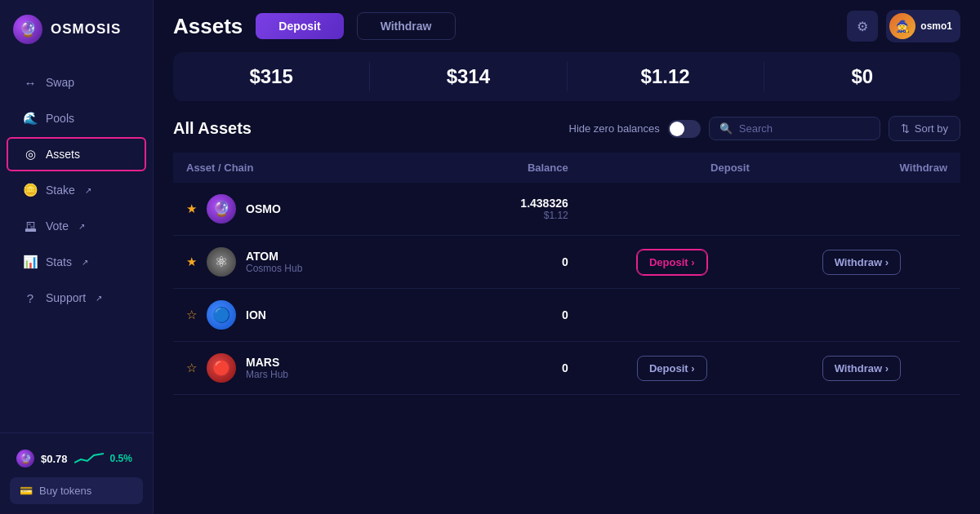 The width and height of the screenshot is (980, 514). What do you see at coordinates (924, 129) in the screenshot?
I see `sort-by-button: ⇅ Sort by` at bounding box center [924, 129].